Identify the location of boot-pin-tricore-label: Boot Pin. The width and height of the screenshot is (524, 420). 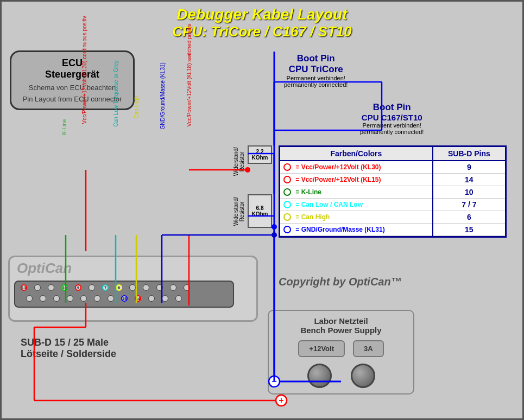
(316, 59).